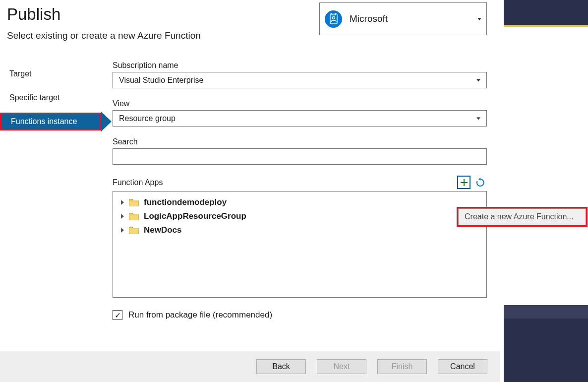  What do you see at coordinates (463, 367) in the screenshot?
I see `cancel-button: Cancel` at bounding box center [463, 367].